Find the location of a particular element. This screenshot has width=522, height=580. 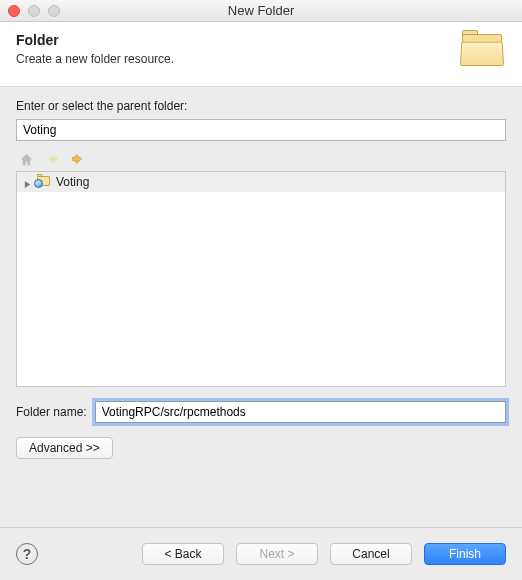

back-button: < Back is located at coordinates (183, 554).